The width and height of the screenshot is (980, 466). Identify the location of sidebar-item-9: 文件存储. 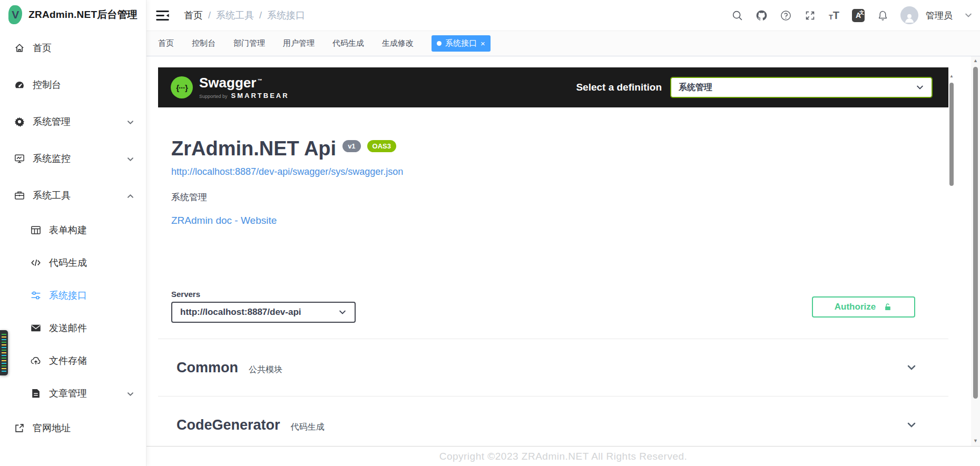
(73, 361).